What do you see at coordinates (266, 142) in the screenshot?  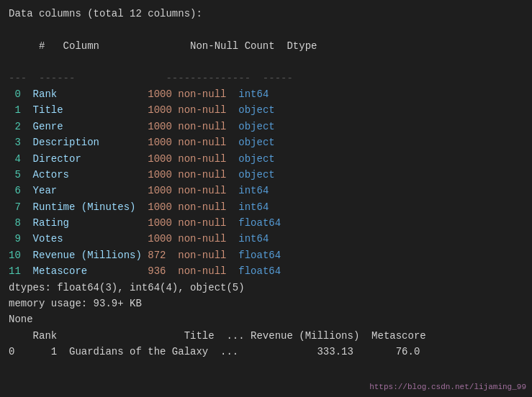 I see `table-row: 3 Description 1000 non-null object` at bounding box center [266, 142].